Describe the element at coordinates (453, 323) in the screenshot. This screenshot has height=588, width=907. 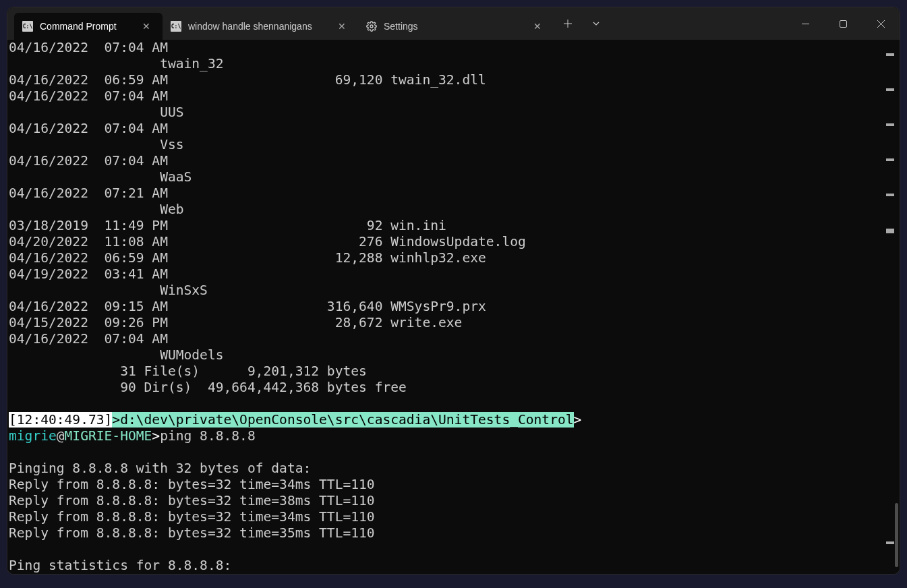
I see `dir-entry: 04/15/2022 09:26 PM 28,672 write.exe` at that location.